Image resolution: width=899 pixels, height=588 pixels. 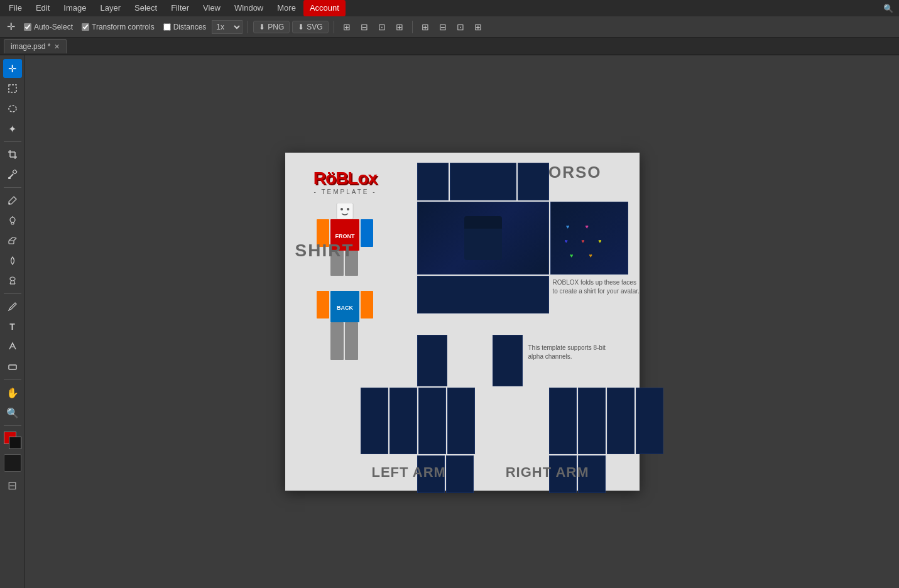 What do you see at coordinates (43, 8) in the screenshot?
I see `menu-edit: Edit` at bounding box center [43, 8].